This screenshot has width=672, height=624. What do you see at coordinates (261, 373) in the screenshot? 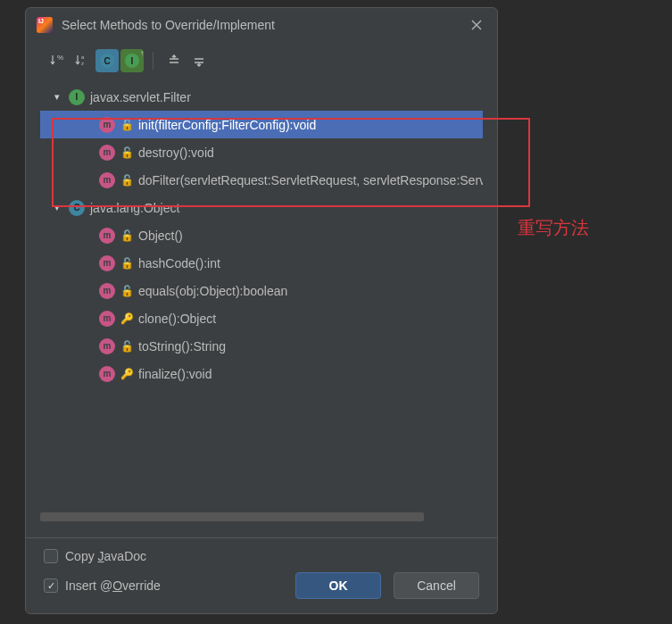
I see `tree-method-node: m 🔑 finalize():void` at bounding box center [261, 373].